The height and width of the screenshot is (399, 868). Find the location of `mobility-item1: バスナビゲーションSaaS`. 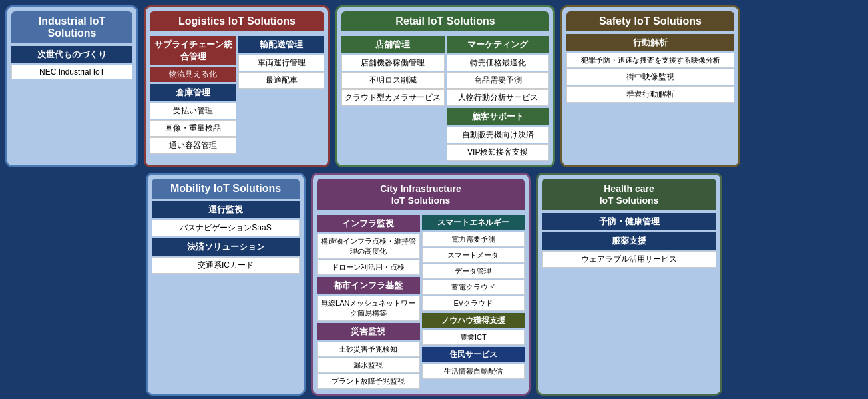

mobility-item1: バスナビゲーションSaaS is located at coordinates (226, 228).